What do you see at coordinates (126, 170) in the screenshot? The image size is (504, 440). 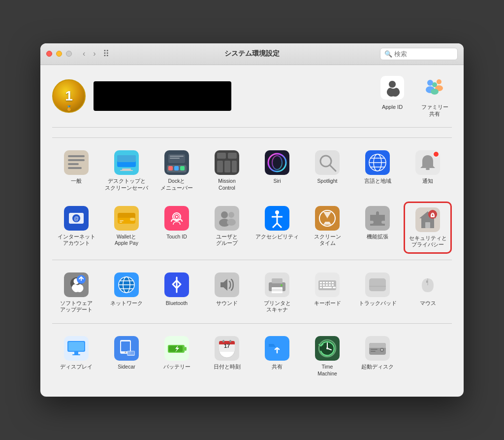 I see `pref-desktop: デスクトップとスクリーンセーバ` at bounding box center [126, 170].